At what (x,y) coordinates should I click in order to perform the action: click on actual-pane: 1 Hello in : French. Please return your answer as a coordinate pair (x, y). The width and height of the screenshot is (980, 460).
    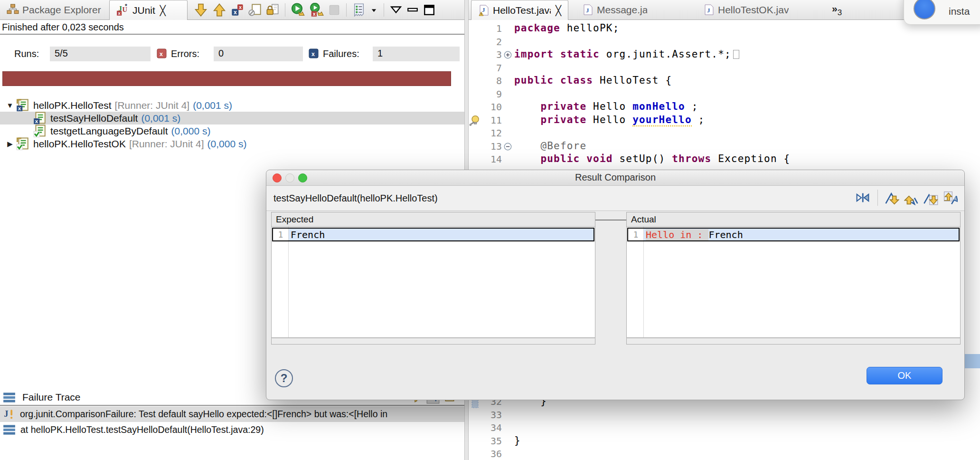
    Looking at the image, I should click on (793, 282).